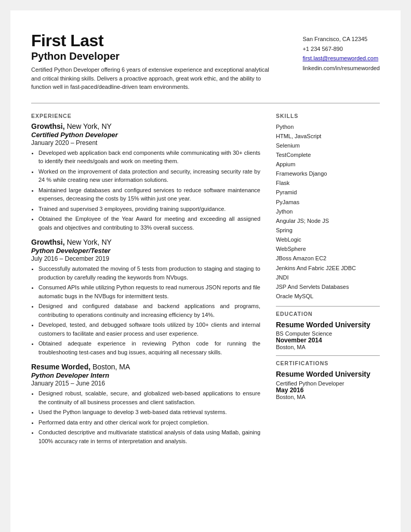  What do you see at coordinates (328, 314) in the screenshot?
I see `education-label: EDUCATION` at bounding box center [328, 314].